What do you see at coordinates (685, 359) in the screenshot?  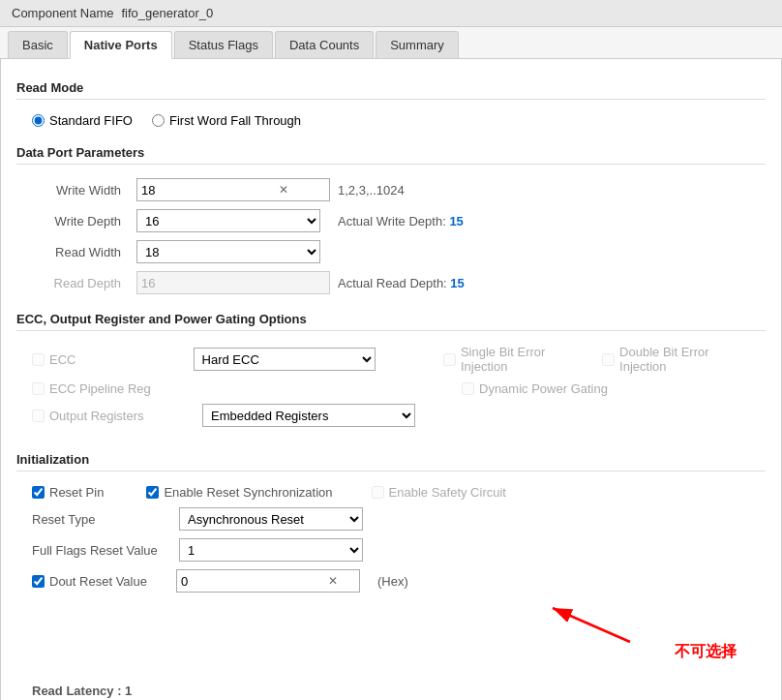 I see `double-bit-error-label: Double Bit Error Injection` at bounding box center [685, 359].